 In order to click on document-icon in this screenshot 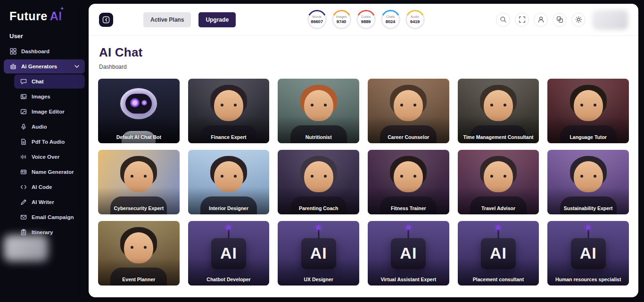, I will do `click(24, 142)`.